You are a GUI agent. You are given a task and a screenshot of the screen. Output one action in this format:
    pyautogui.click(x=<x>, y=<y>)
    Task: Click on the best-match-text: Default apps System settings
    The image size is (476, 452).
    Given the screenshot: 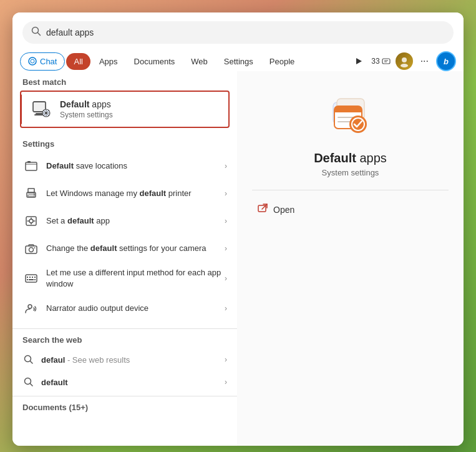 What is the action you would take?
    pyautogui.click(x=86, y=109)
    